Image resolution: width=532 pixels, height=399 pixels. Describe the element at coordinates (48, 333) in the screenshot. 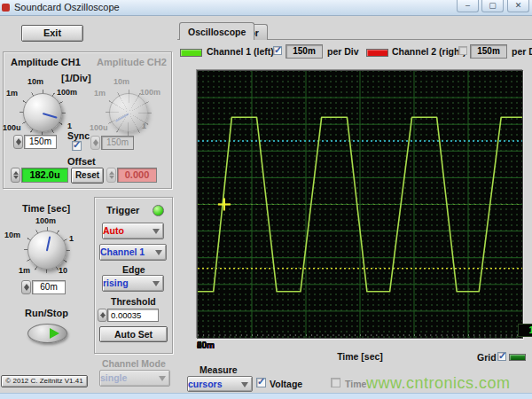

I see `run-stop-button` at that location.